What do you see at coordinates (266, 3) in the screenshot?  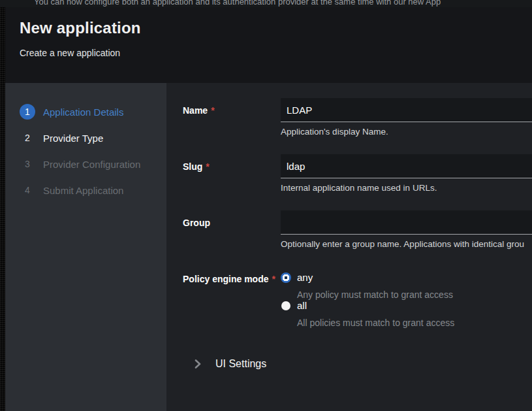 I see `announcement-banner-text: You can now configure both an applicatio…` at bounding box center [266, 3].